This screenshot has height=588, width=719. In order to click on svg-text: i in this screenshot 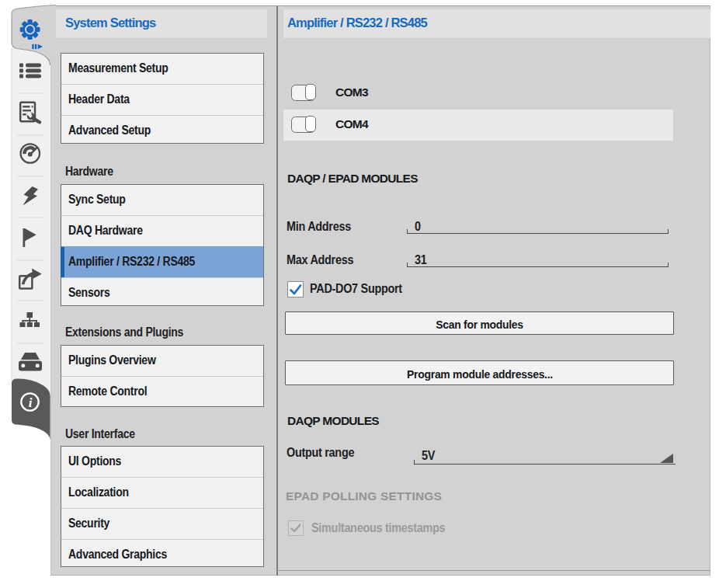, I will do `click(31, 402)`.